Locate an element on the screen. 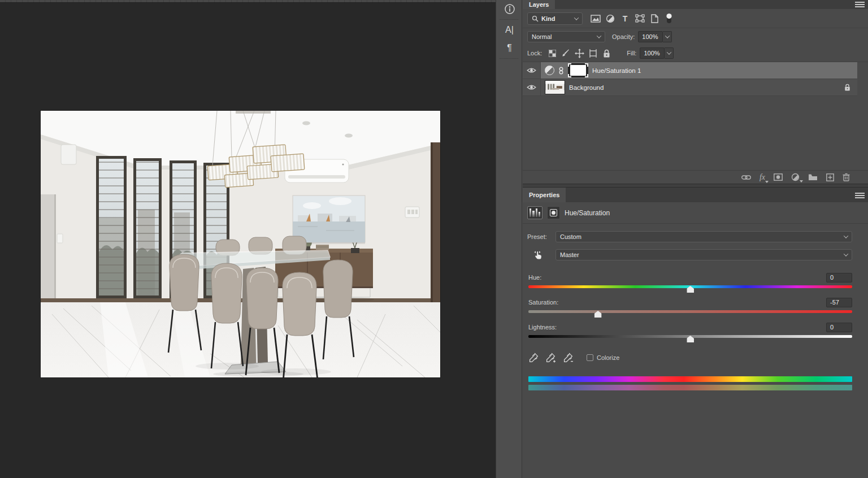 This screenshot has height=478, width=868. subtract-sample-eyedropper-button is located at coordinates (568, 358).